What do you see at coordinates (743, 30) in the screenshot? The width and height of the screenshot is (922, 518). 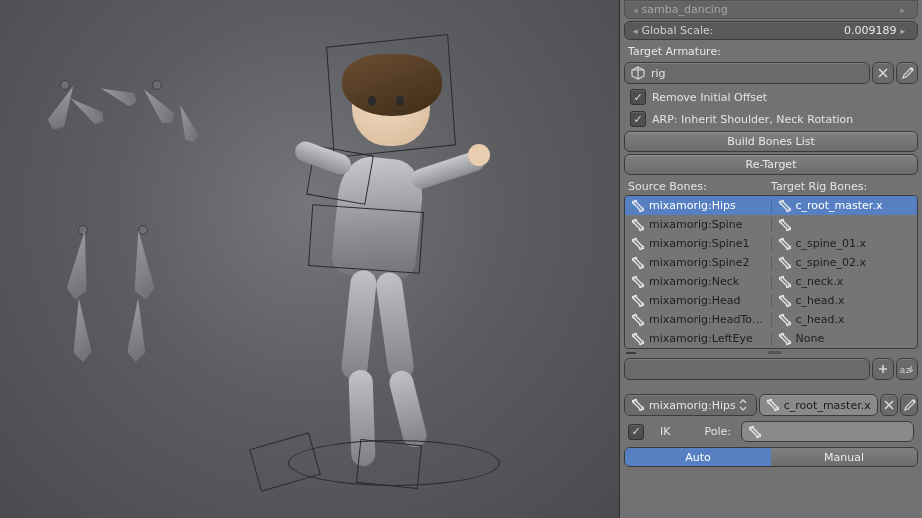 I see `global-scale-label: Global Scale:` at bounding box center [743, 30].